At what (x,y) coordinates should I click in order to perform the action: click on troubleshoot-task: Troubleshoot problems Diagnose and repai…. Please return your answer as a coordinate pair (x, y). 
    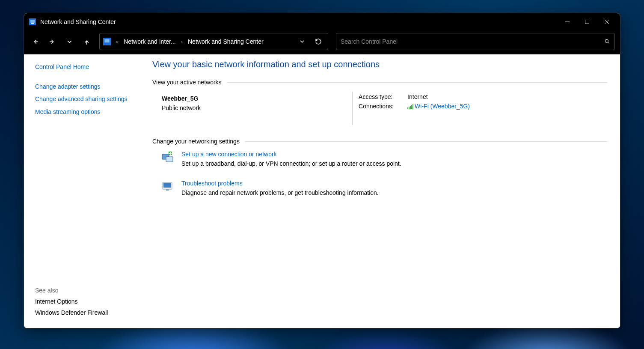
    Looking at the image, I should click on (316, 188).